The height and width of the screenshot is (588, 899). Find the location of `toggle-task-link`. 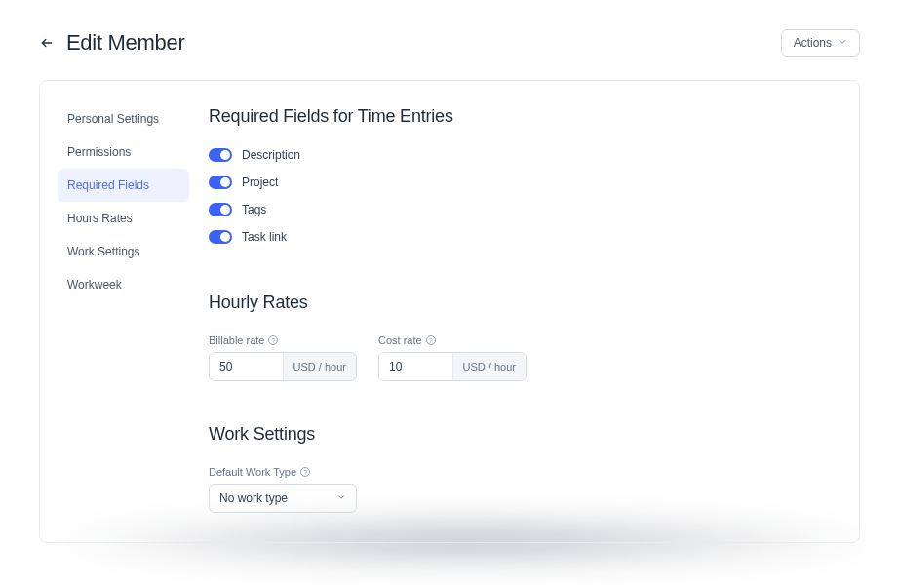

toggle-task-link is located at coordinates (220, 237).